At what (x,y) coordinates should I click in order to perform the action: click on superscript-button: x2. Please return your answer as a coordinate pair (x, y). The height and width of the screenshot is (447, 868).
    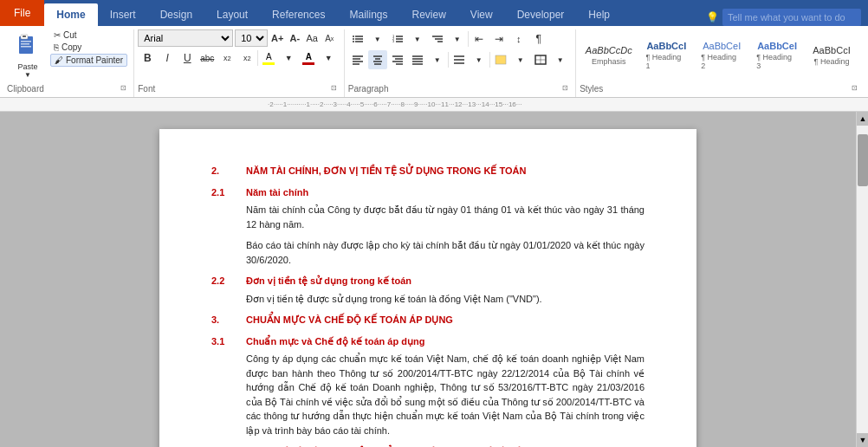
    Looking at the image, I should click on (247, 58).